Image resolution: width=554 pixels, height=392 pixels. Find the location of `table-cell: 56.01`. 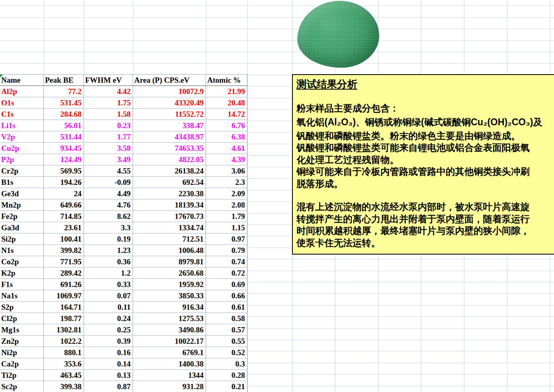

table-cell: 56.01 is located at coordinates (64, 126).